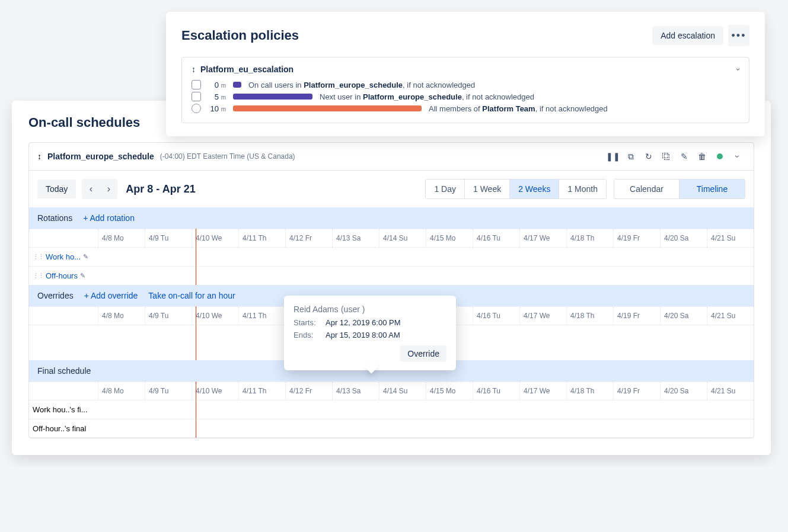 This screenshot has width=788, height=532. What do you see at coordinates (55, 218) in the screenshot?
I see `rotations-label: Rotations` at bounding box center [55, 218].